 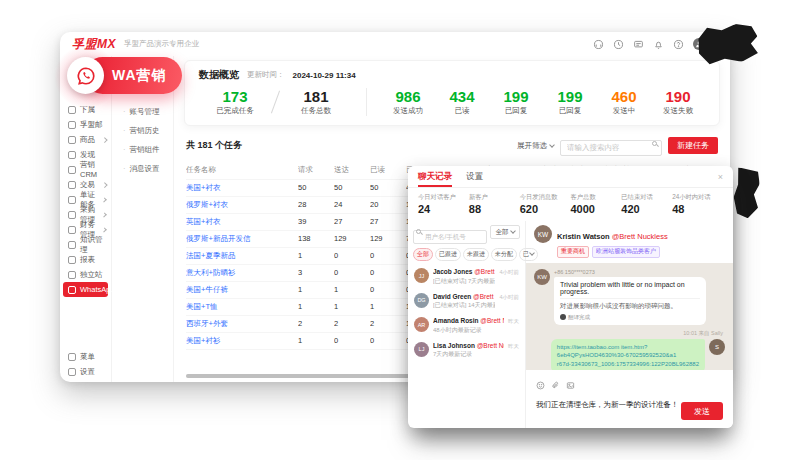 I want to click on send-button: 发送, so click(x=702, y=411).